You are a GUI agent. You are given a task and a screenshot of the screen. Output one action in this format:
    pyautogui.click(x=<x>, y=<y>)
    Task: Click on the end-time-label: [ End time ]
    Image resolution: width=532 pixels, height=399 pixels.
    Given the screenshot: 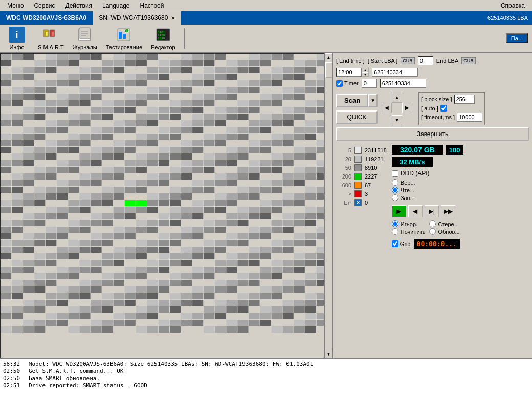 What is the action you would take?
    pyautogui.click(x=350, y=61)
    